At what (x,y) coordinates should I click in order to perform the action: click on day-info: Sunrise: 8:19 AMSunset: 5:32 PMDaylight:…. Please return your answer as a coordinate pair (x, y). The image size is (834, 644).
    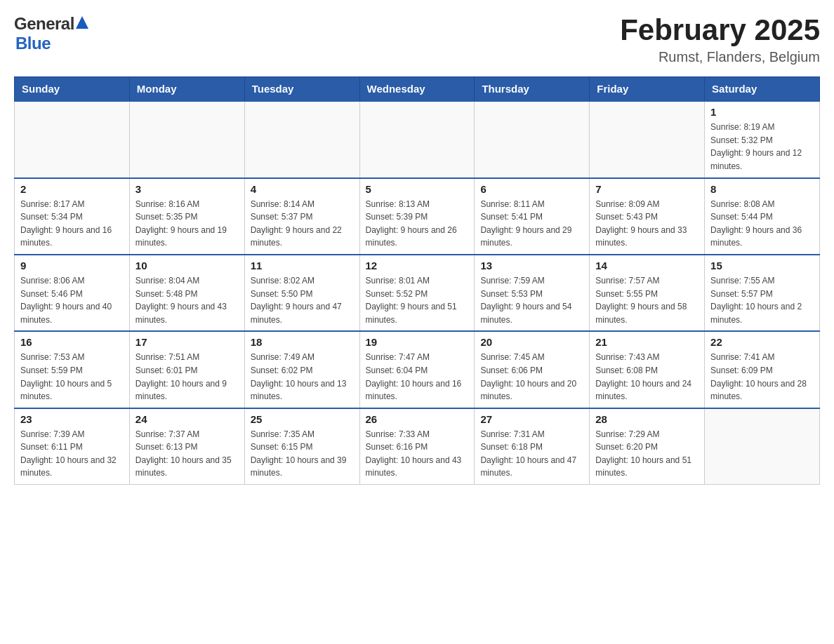
    Looking at the image, I should click on (762, 147).